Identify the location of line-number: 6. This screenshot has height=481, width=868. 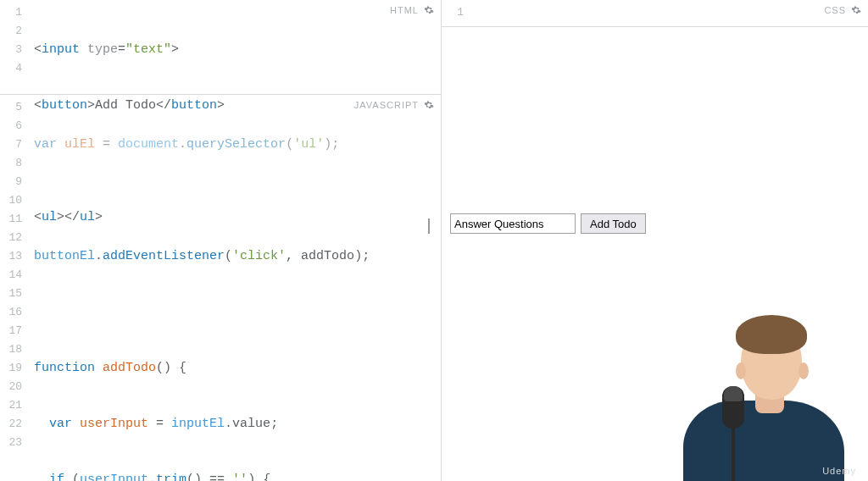
(14, 126).